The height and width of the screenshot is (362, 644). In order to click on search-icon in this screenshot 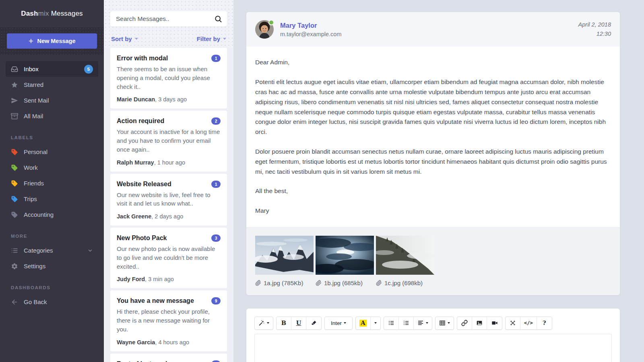, I will do `click(218, 19)`.